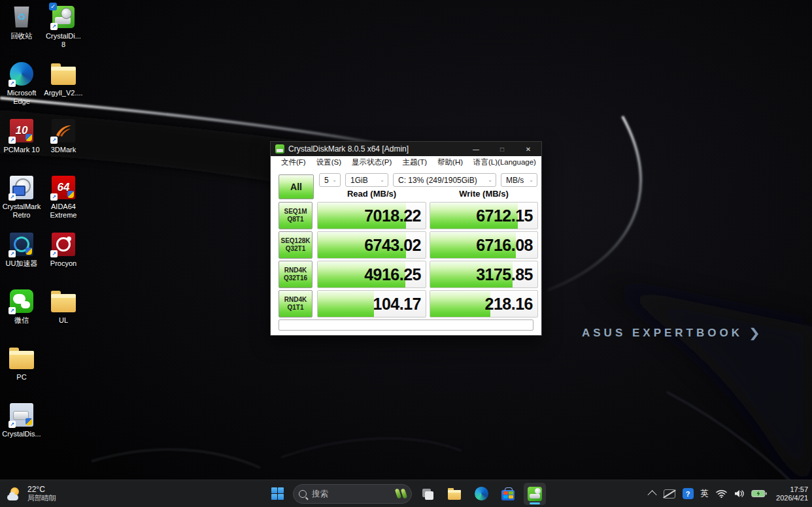 Image resolution: width=812 pixels, height=507 pixels. What do you see at coordinates (63, 79) in the screenshot?
I see `desktop-icon-argyll-folder: Argyll_V2....` at bounding box center [63, 79].